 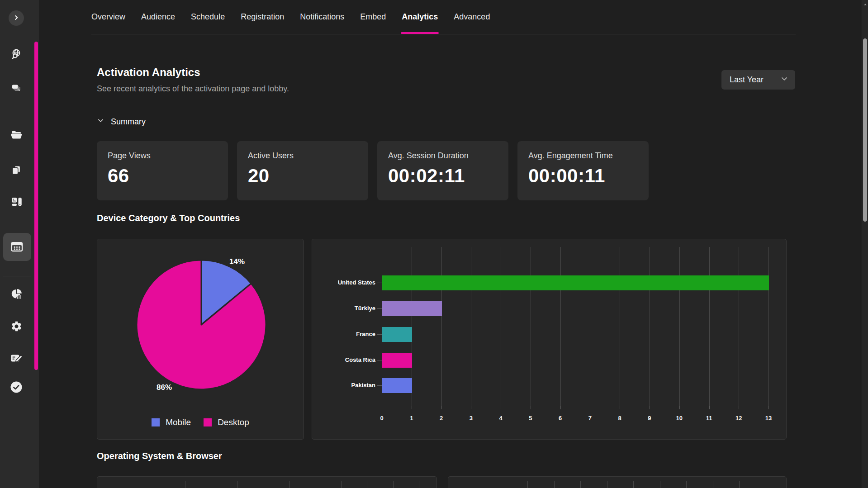 What do you see at coordinates (16, 202) in the screenshot?
I see `sidebar-item-kanban-media` at bounding box center [16, 202].